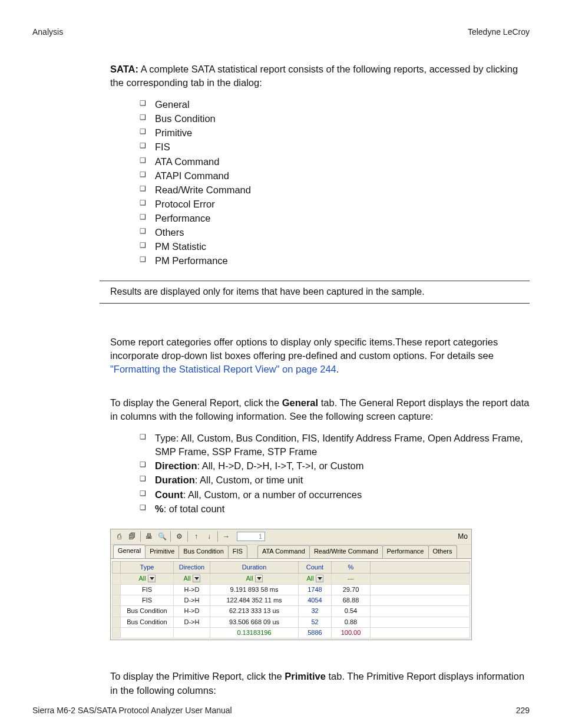 This screenshot has width=562, height=728. What do you see at coordinates (291, 551) in the screenshot?
I see `report-tabs: General Primitive Bus Condition FIS ATA …` at bounding box center [291, 551].